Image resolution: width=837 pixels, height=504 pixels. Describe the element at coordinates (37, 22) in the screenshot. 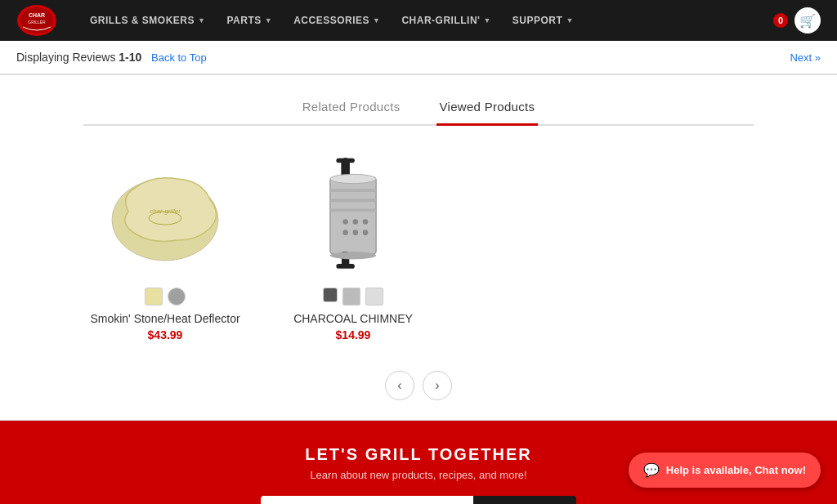

I see `svg-text: GRILLER` at that location.